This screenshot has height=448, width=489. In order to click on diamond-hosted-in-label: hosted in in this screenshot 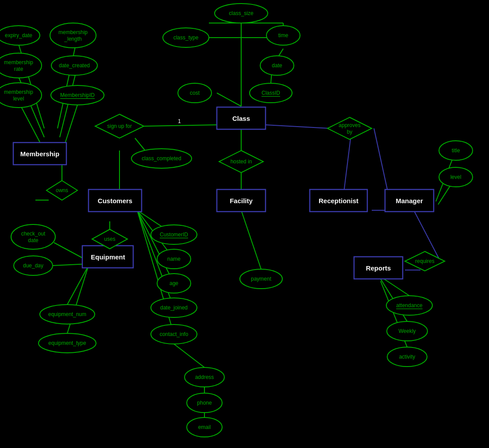, I will do `click(242, 162)`.